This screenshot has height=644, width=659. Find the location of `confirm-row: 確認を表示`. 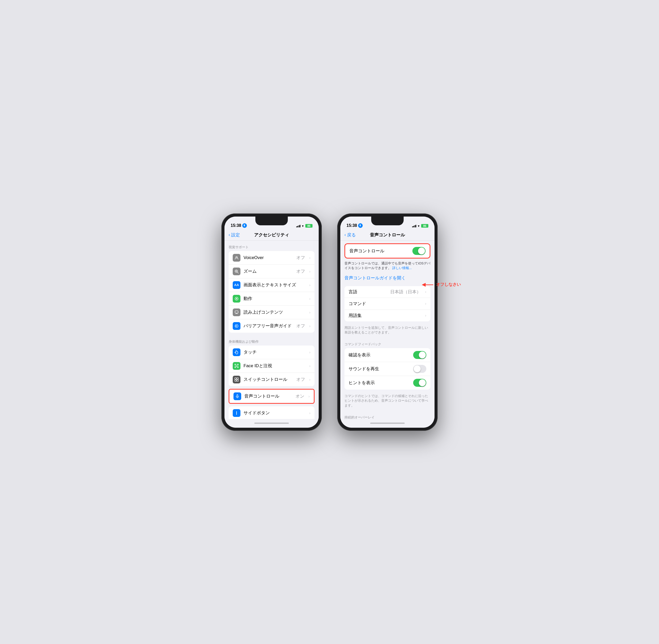

confirm-row: 確認を表示 is located at coordinates (387, 355).